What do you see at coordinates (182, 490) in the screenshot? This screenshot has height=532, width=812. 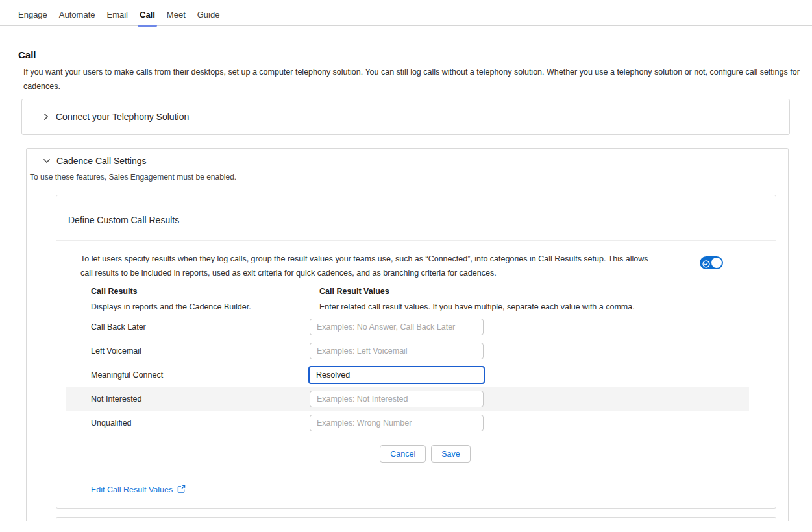 I see `external-link-icon` at bounding box center [182, 490].